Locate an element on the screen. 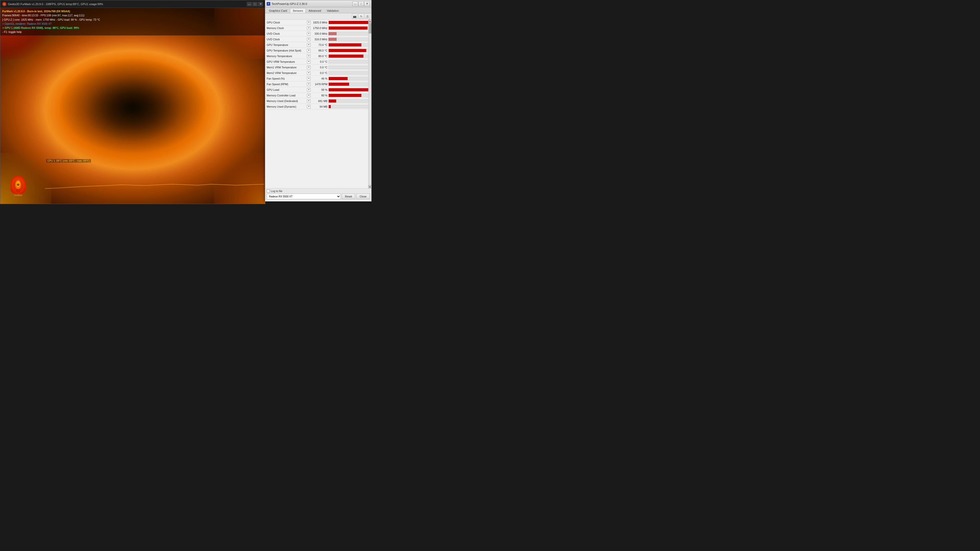 The image size is (980, 551). tab-sensors: Sensors is located at coordinates (298, 11).